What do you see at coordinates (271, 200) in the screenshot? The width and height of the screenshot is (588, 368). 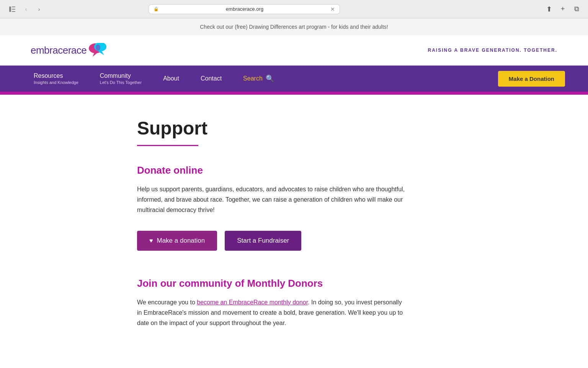 I see `donate-body: Help us support parents, guardians, educ…` at bounding box center [271, 200].